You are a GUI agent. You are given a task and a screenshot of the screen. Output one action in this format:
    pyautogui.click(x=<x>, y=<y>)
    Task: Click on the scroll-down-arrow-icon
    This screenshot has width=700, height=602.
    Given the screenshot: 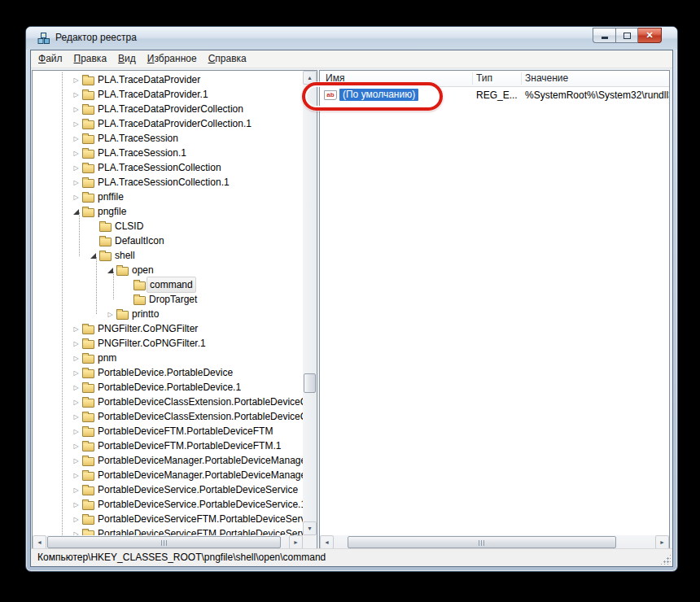 What is the action you would take?
    pyautogui.click(x=309, y=529)
    